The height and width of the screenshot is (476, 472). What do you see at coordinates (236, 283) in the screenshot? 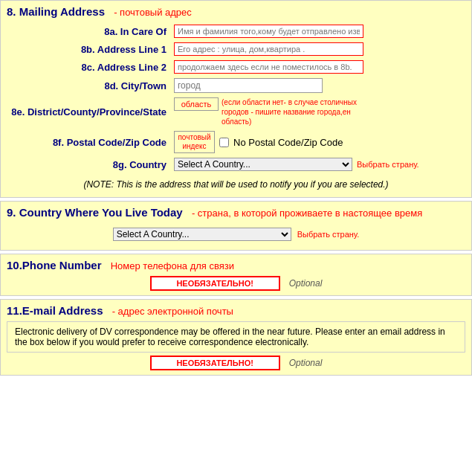
I see `section-10-input-row: Optional` at bounding box center [236, 283].